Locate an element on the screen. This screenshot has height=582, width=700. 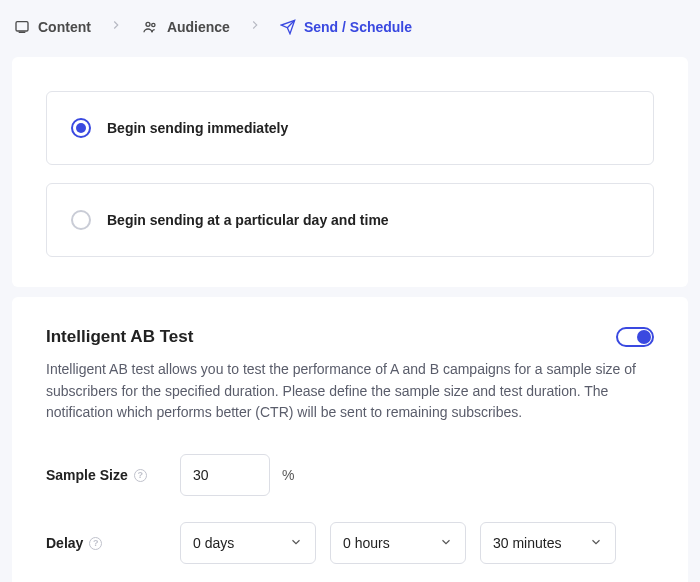
breadcrumb-label: Audience is located at coordinates (198, 27).